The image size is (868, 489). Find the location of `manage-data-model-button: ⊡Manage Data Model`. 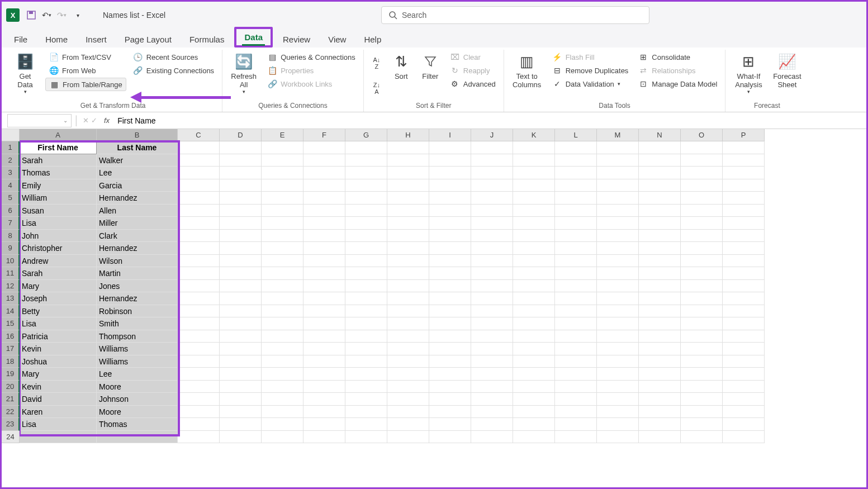

manage-data-model-button: ⊡Manage Data Model is located at coordinates (677, 84).